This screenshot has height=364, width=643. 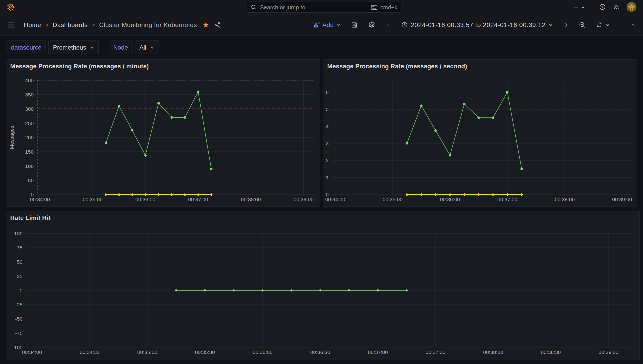 What do you see at coordinates (94, 25) in the screenshot?
I see `chevron-right-icon` at bounding box center [94, 25].